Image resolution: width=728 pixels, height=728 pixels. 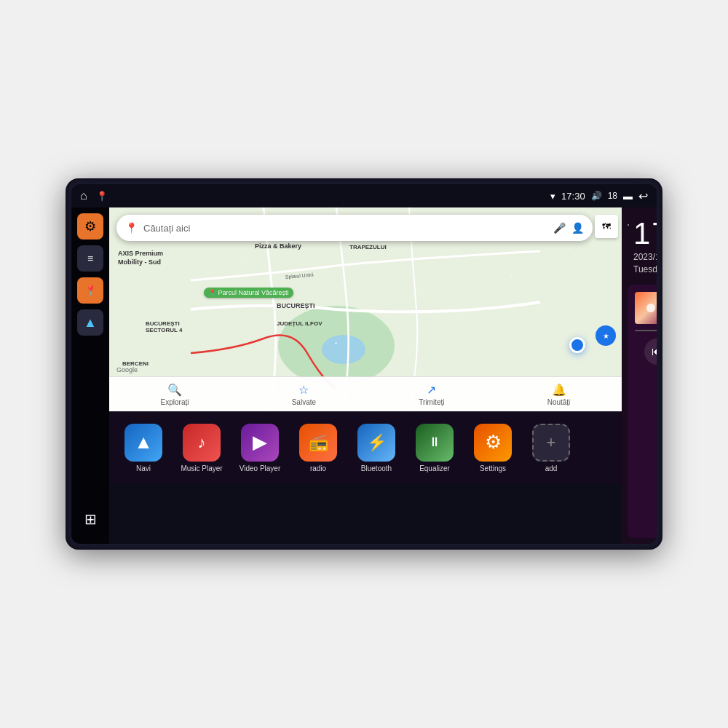 What do you see at coordinates (143, 469) in the screenshot?
I see `navi-label: Navi` at bounding box center [143, 469].